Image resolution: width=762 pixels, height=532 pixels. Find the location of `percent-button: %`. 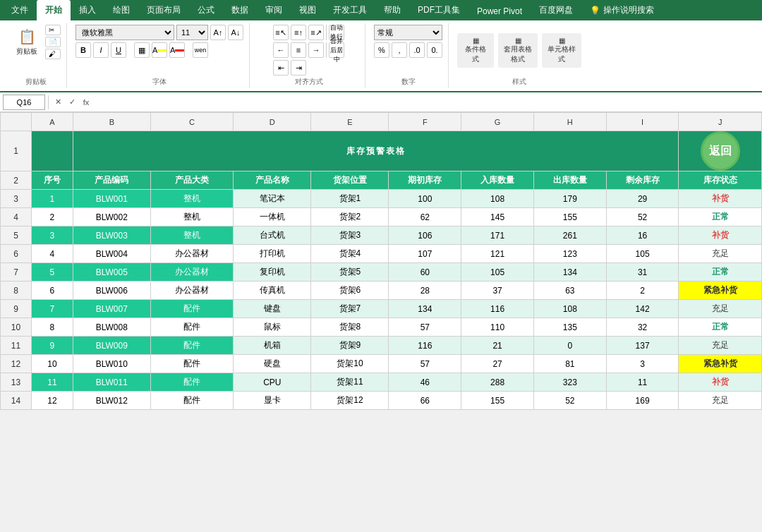

percent-button: % is located at coordinates (382, 50).